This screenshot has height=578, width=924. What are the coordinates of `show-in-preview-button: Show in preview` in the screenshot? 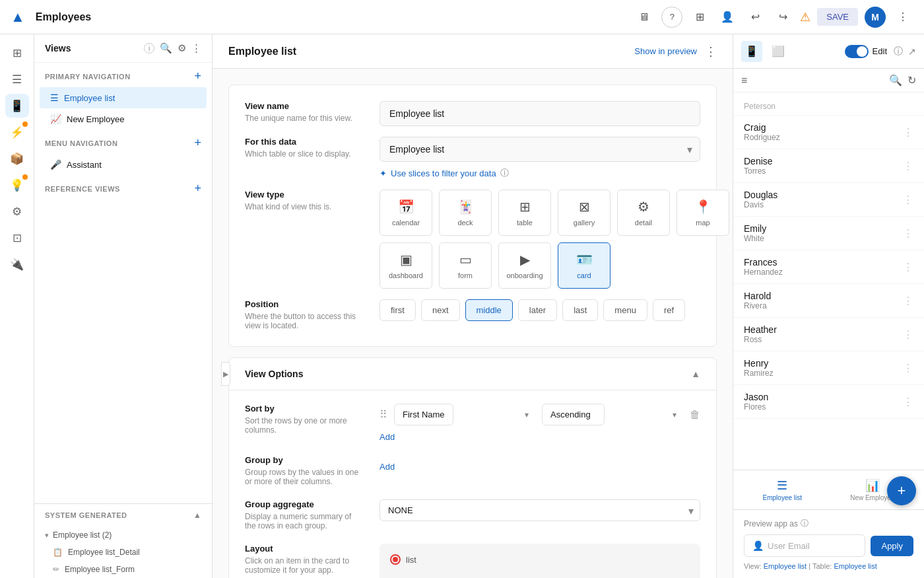 It's located at (665, 52).